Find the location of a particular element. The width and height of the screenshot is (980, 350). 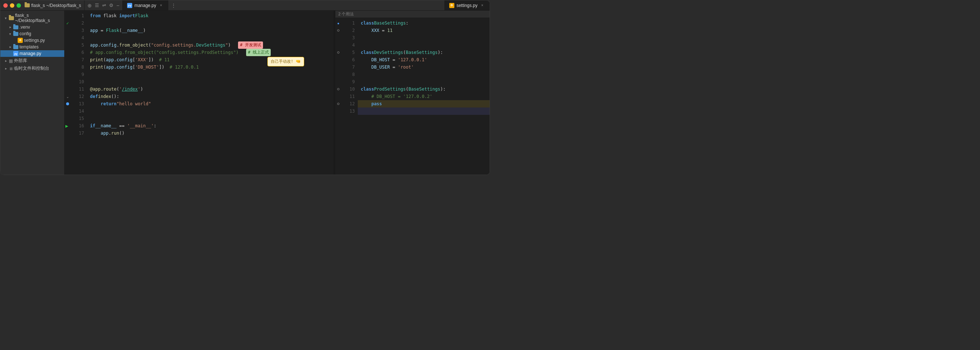

s-line-num-3: 3 is located at coordinates (348, 38).